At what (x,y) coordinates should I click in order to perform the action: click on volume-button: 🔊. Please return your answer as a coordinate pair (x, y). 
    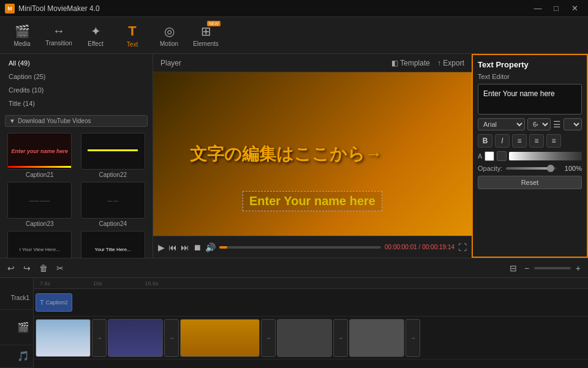
    Looking at the image, I should click on (211, 247).